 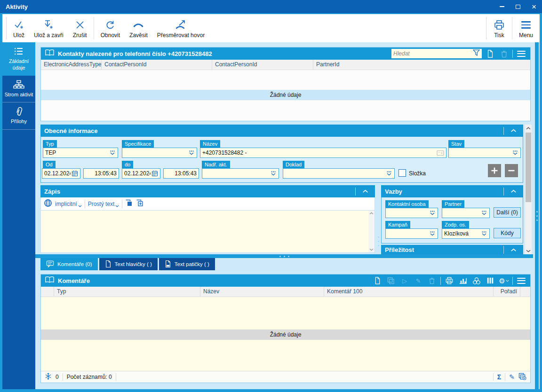 What do you see at coordinates (525, 291) in the screenshot?
I see `column-header-filler` at bounding box center [525, 291].